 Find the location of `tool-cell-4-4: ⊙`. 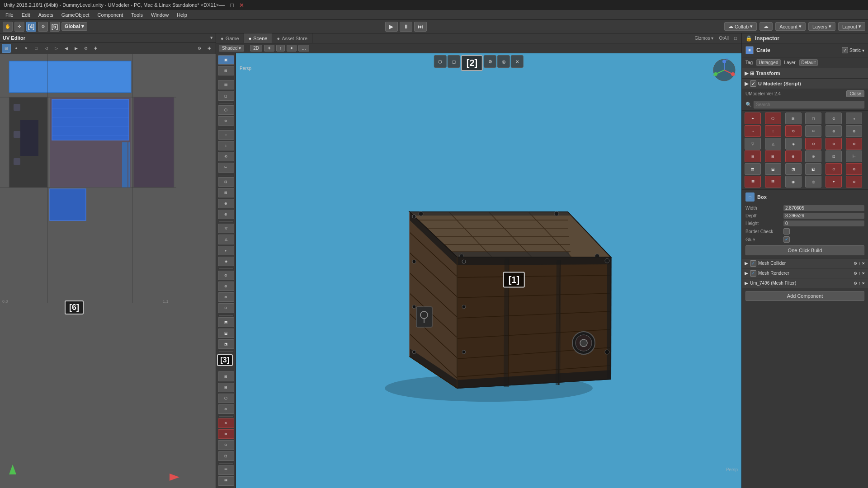

tool-cell-4-4: ⊙ is located at coordinates (813, 156).